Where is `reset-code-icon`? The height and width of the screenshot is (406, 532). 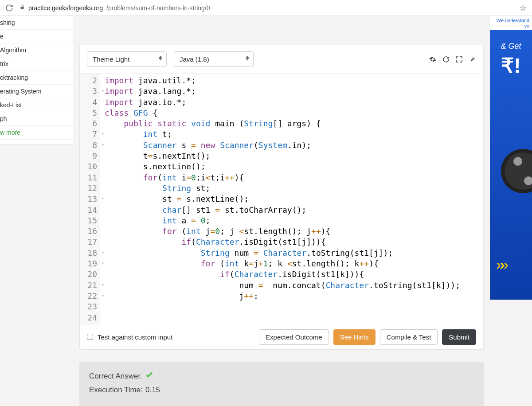 reset-code-icon is located at coordinates (446, 59).